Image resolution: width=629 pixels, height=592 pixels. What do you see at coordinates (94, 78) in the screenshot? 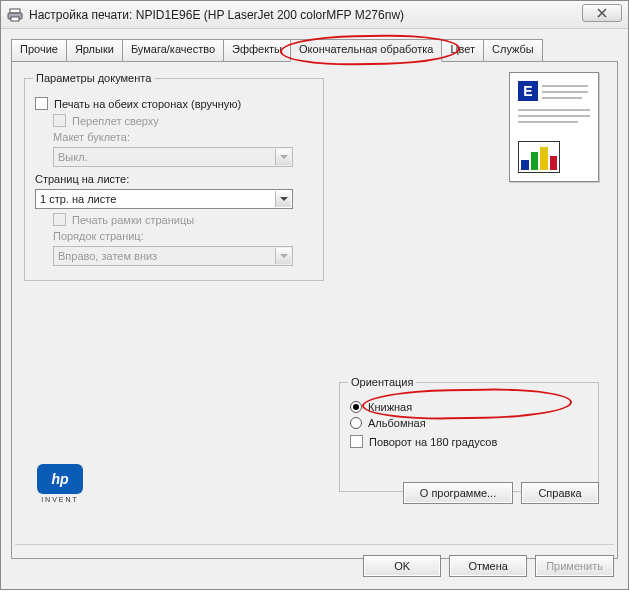
I see `group-legend: Параметры документа` at bounding box center [94, 78].